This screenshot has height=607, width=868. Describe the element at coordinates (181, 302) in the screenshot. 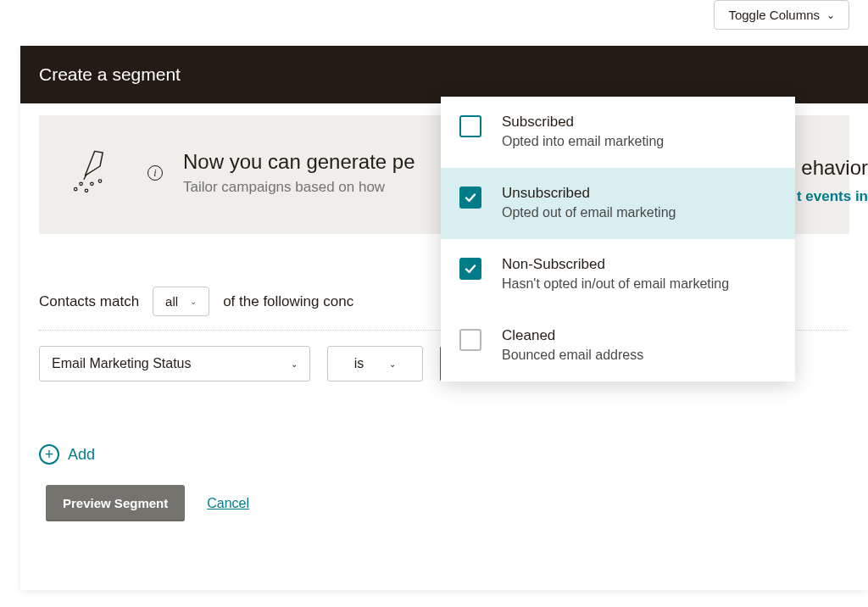

I see `match-all-select: all ⌄` at that location.